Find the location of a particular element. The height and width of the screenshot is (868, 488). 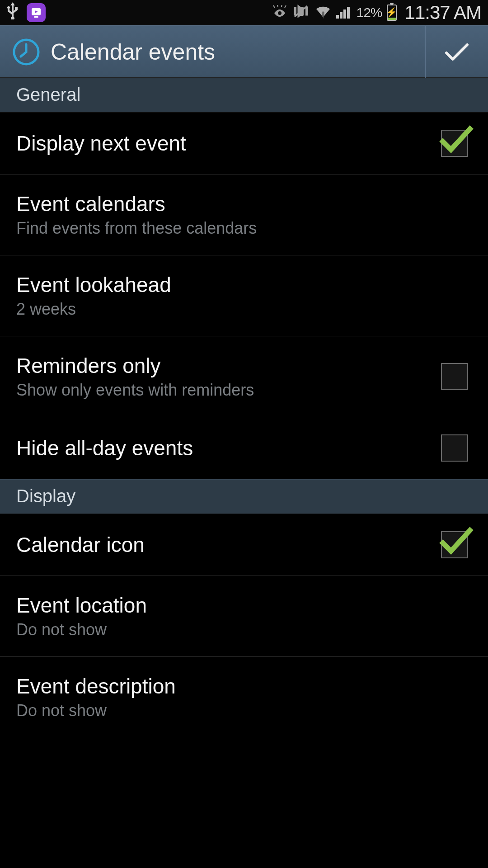

signal-icon is located at coordinates (344, 13).